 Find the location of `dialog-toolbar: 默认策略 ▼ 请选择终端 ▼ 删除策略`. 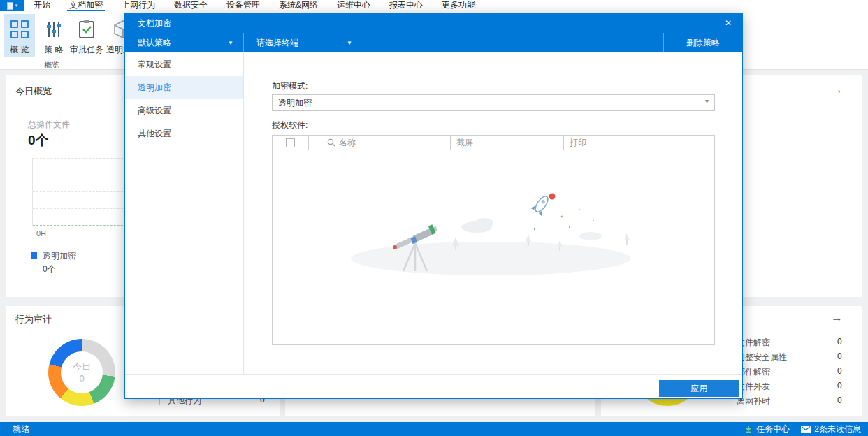

dialog-toolbar: 默认策略 ▼ 请选择终端 ▼ 删除策略 is located at coordinates (433, 43).